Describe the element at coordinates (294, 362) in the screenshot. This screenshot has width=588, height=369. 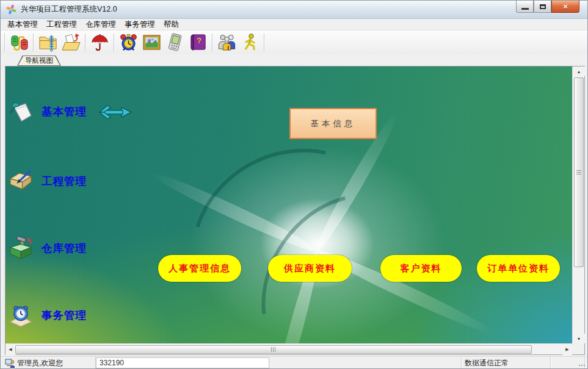
I see `status-bar: 管理员,欢迎您 332190 数据通信正常` at that location.